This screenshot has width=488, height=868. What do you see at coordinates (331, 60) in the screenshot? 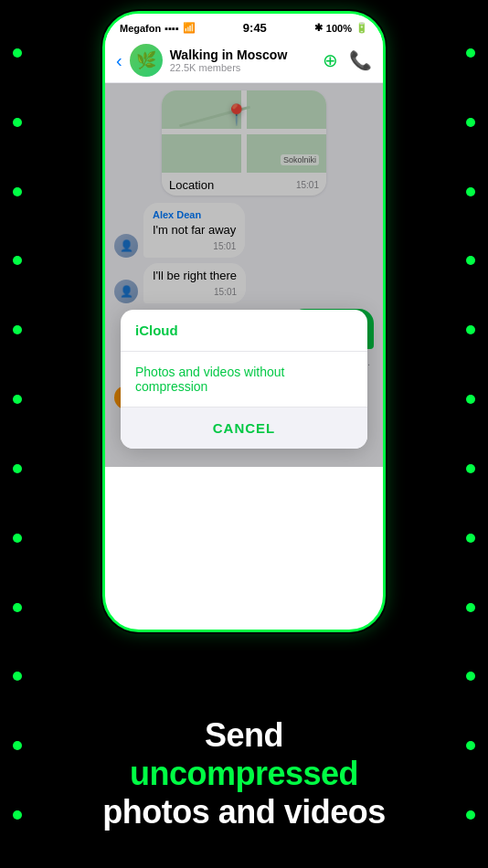
I see `add-member-button: ⊕` at bounding box center [331, 60].